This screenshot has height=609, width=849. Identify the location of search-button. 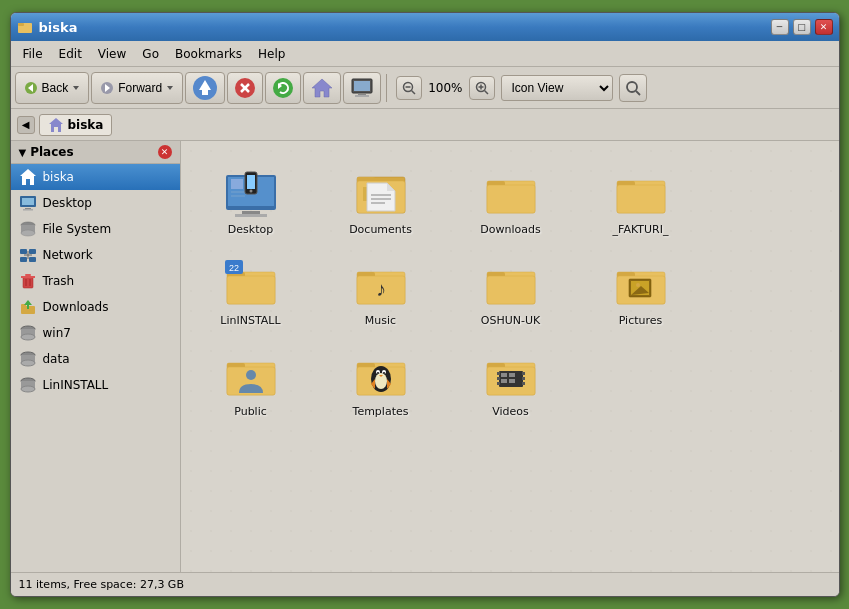
(633, 88).